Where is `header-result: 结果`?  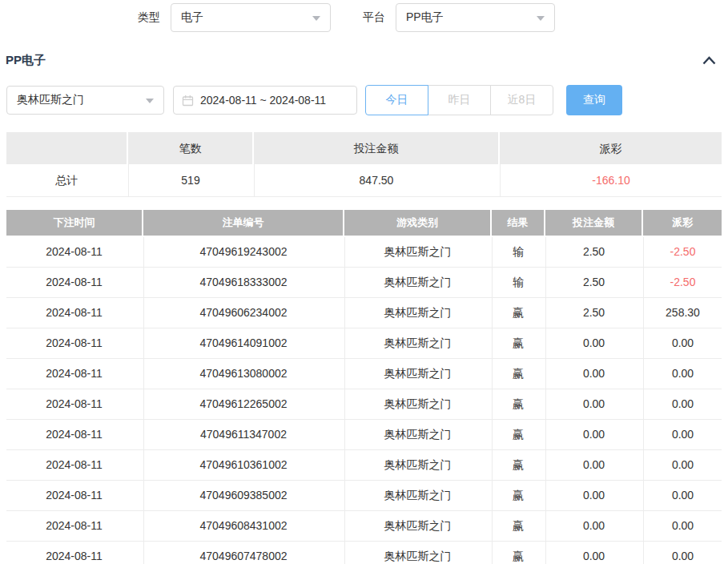
header-result: 结果 is located at coordinates (517, 223).